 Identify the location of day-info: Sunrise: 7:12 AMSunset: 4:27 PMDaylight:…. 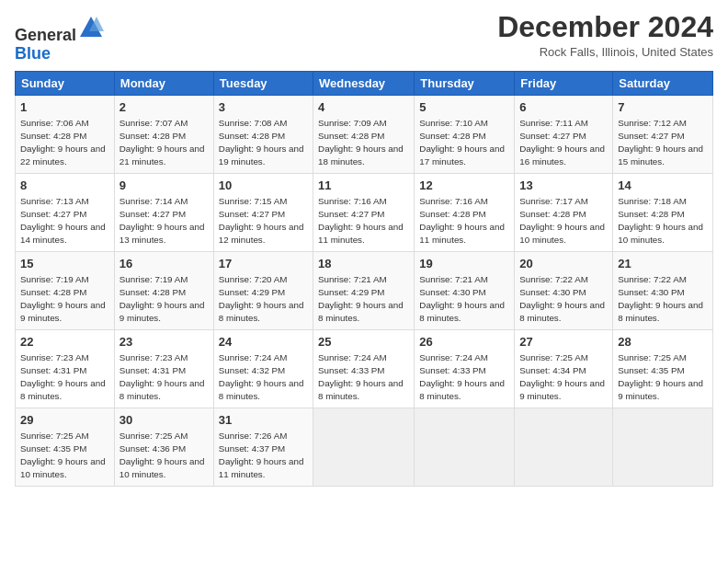
(663, 144).